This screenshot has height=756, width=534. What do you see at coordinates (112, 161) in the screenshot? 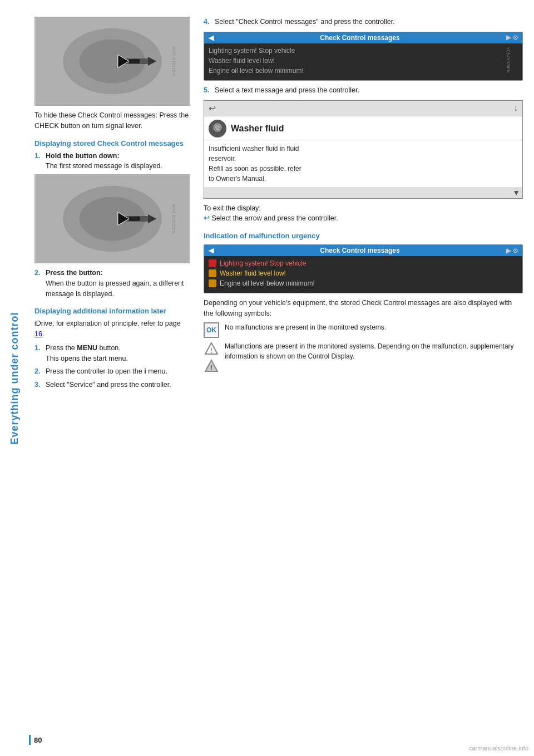
I see `step1-item: 1. Hold the button down: The first store…` at bounding box center [112, 161].